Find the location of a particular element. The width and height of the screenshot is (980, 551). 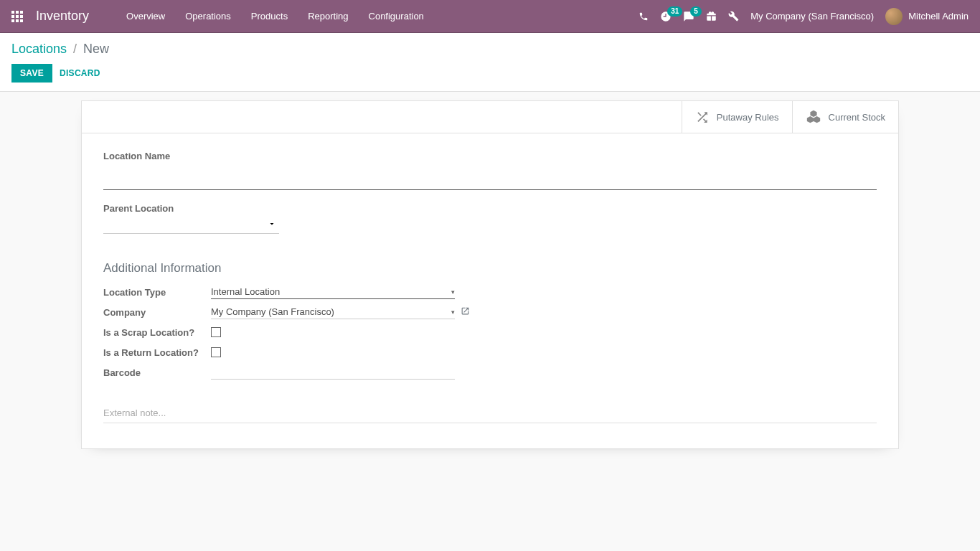

location-type-label: Location Type is located at coordinates (157, 293).